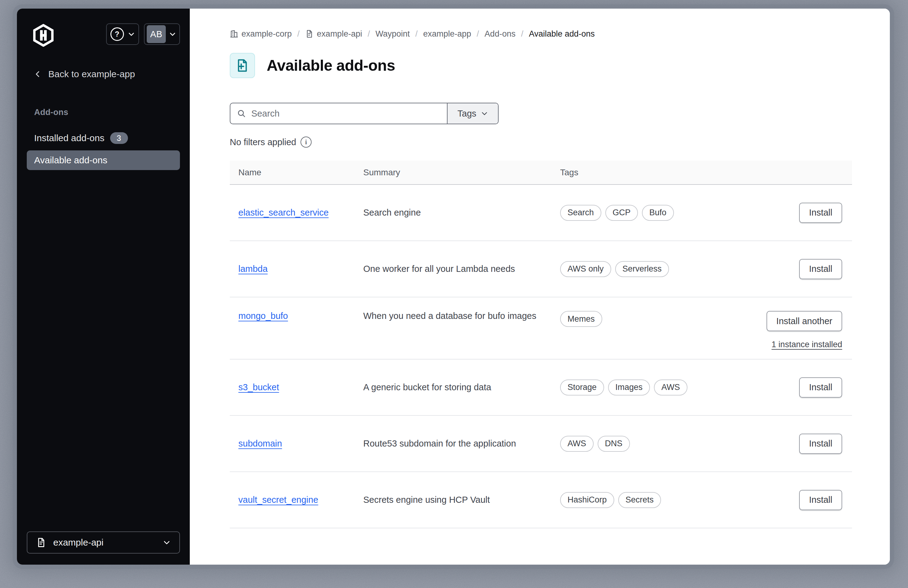 Image resolution: width=908 pixels, height=588 pixels. I want to click on user-menu-button: AB, so click(162, 34).